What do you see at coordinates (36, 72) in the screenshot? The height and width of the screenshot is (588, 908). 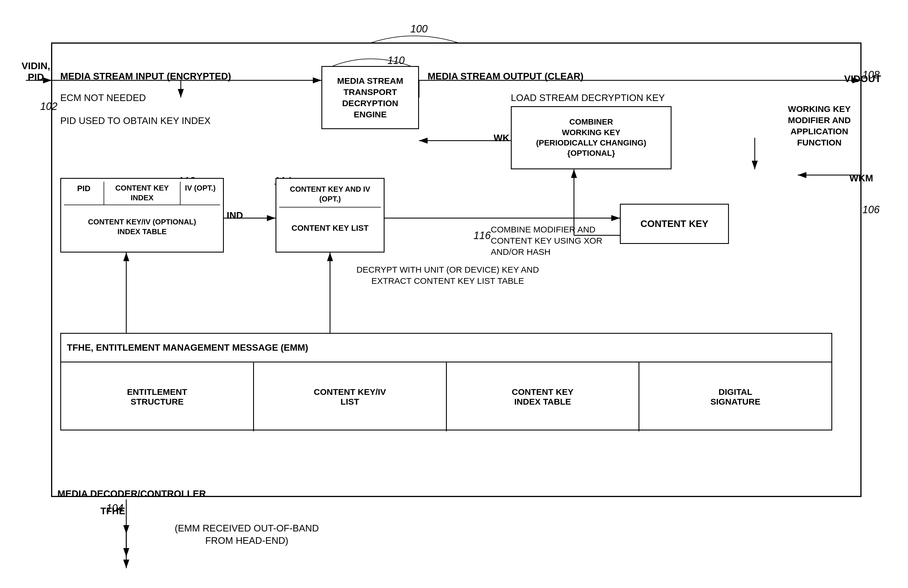 I see `vidin-pid-label: VIDIN,PID` at bounding box center [36, 72].